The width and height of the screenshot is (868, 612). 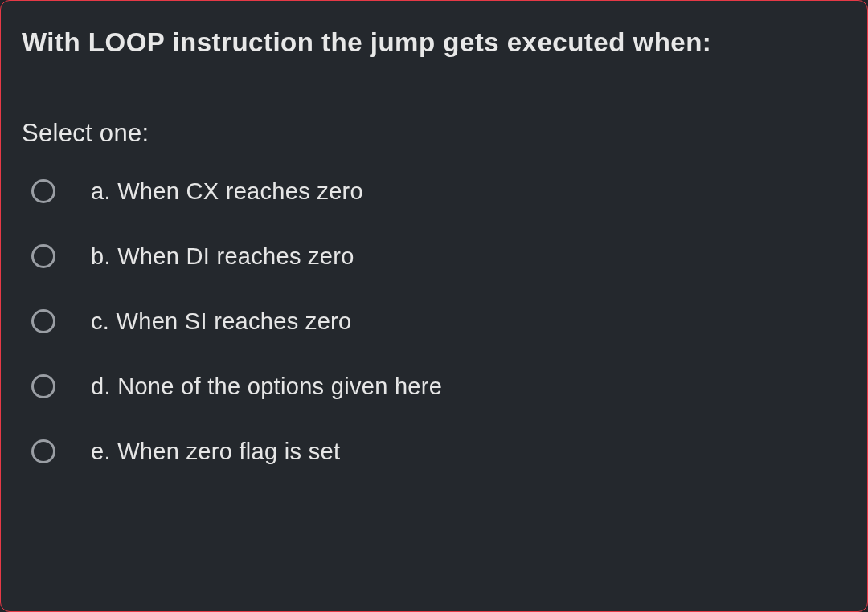 I want to click on option-text: When CX reaches zero, so click(x=240, y=191).